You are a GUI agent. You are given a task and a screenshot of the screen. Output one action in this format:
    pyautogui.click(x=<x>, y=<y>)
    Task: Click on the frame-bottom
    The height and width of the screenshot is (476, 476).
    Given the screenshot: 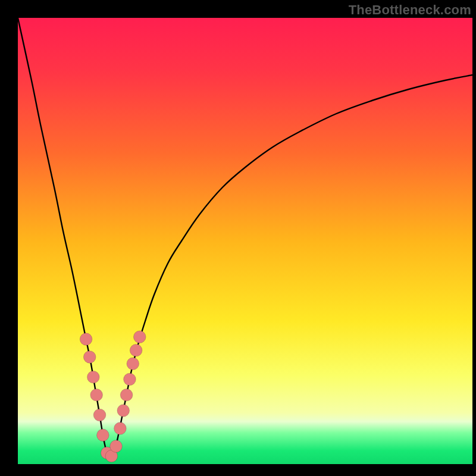 What is the action you would take?
    pyautogui.click(x=238, y=470)
    